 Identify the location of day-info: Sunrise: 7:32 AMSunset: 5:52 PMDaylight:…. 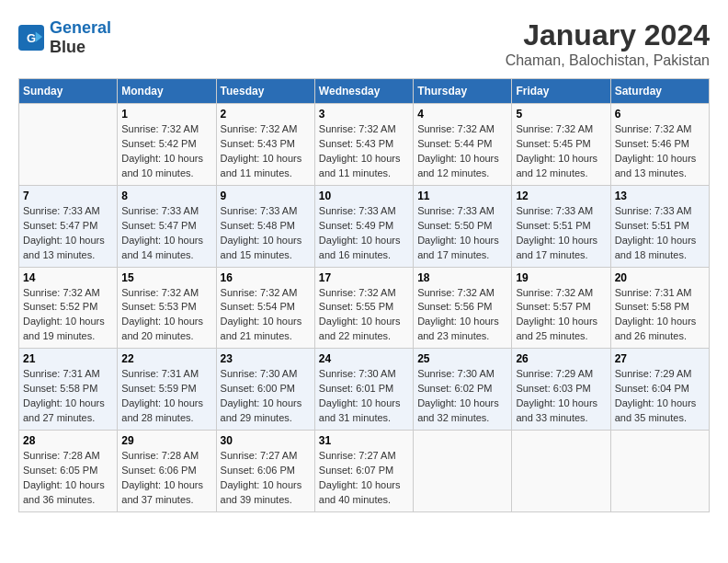
(68, 316).